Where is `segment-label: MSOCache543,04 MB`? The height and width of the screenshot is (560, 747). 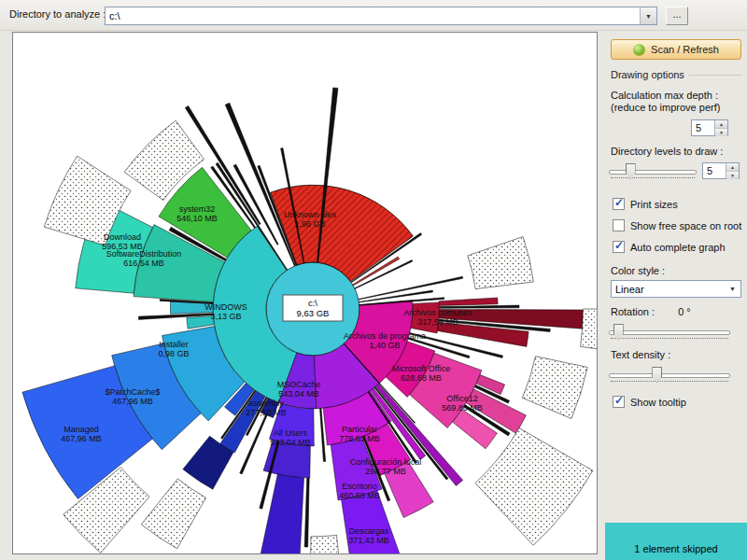
segment-label: MSOCache543,04 MB is located at coordinates (299, 389).